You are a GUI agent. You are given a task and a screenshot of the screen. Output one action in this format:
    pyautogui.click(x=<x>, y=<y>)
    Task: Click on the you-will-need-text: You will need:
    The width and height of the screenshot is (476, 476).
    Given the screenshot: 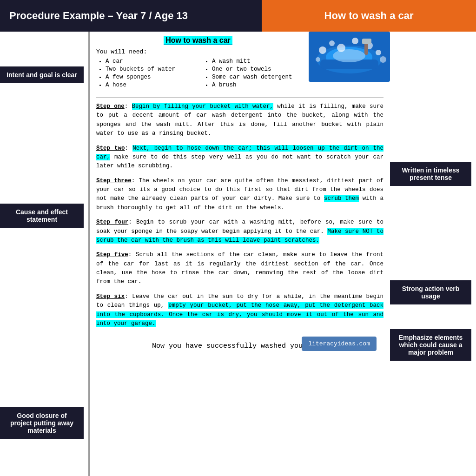 What is the action you would take?
    pyautogui.click(x=122, y=52)
    